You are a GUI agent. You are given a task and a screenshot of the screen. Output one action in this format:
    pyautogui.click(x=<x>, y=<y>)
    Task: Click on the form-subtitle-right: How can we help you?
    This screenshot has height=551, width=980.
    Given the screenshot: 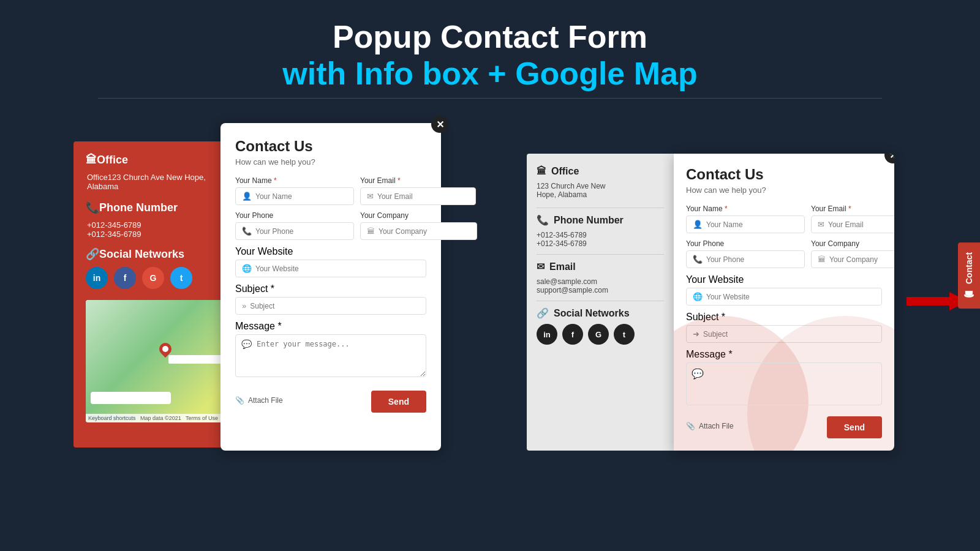 What is the action you would take?
    pyautogui.click(x=784, y=190)
    